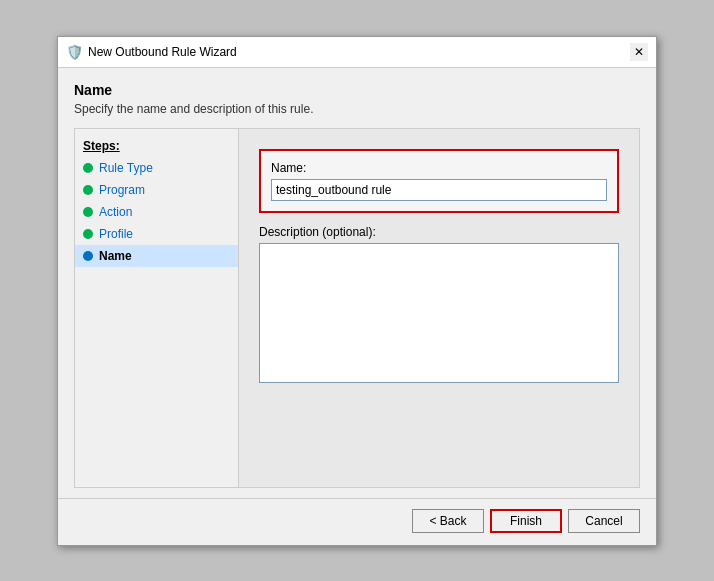 The height and width of the screenshot is (581, 714). I want to click on sidebar-label-rule-type: Rule Type, so click(126, 168).